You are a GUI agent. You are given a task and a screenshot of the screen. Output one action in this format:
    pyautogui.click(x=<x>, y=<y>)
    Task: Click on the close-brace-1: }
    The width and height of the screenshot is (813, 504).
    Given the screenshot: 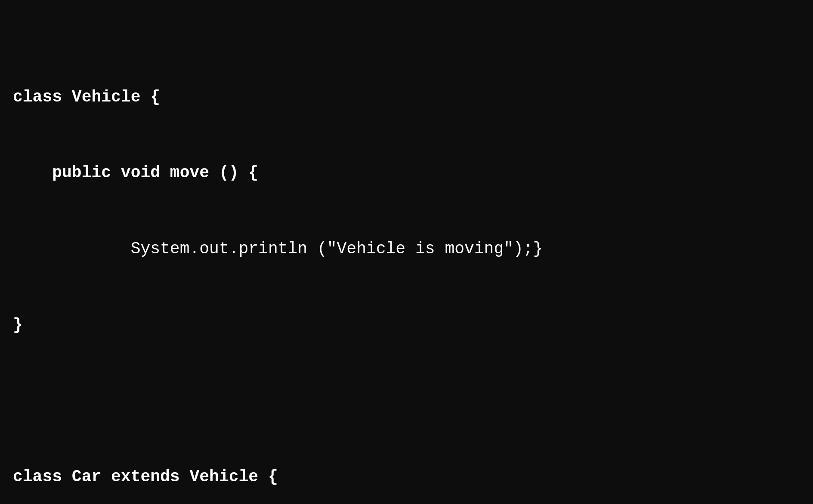 What is the action you would take?
    pyautogui.click(x=18, y=325)
    